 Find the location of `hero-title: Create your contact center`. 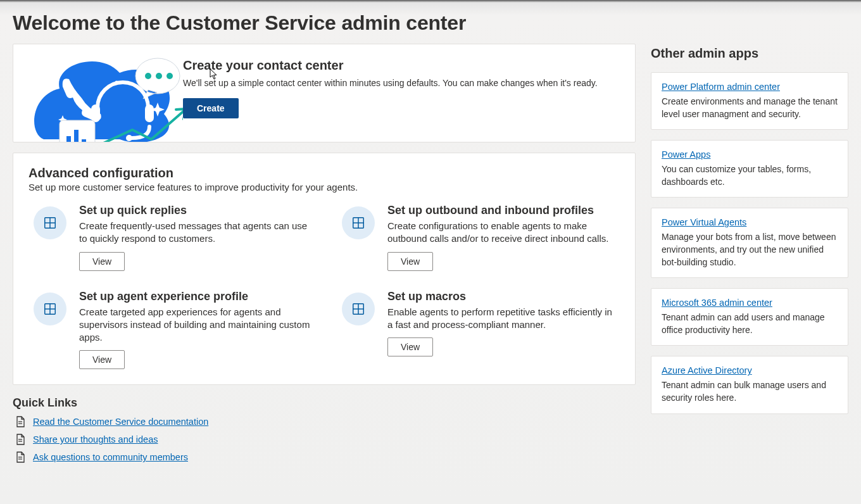

hero-title: Create your contact center is located at coordinates (390, 66).